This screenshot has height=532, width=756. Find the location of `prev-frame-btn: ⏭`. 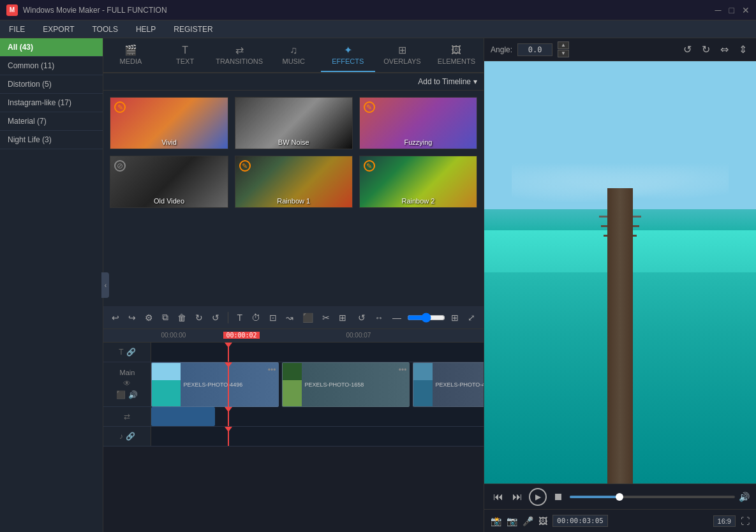

prev-frame-btn: ⏭ is located at coordinates (517, 497).